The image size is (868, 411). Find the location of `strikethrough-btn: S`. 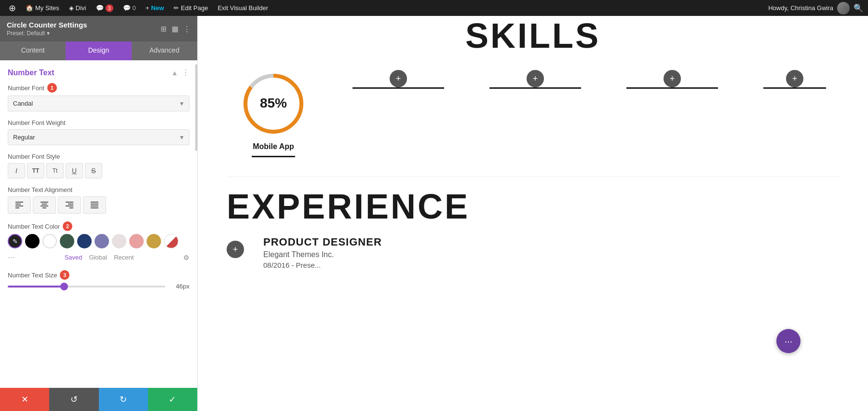

strikethrough-btn: S is located at coordinates (94, 171).